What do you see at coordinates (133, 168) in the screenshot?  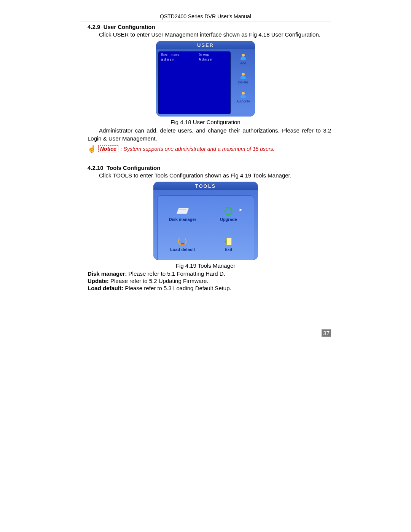 I see `section-name: Tools Configuration` at bounding box center [133, 168].